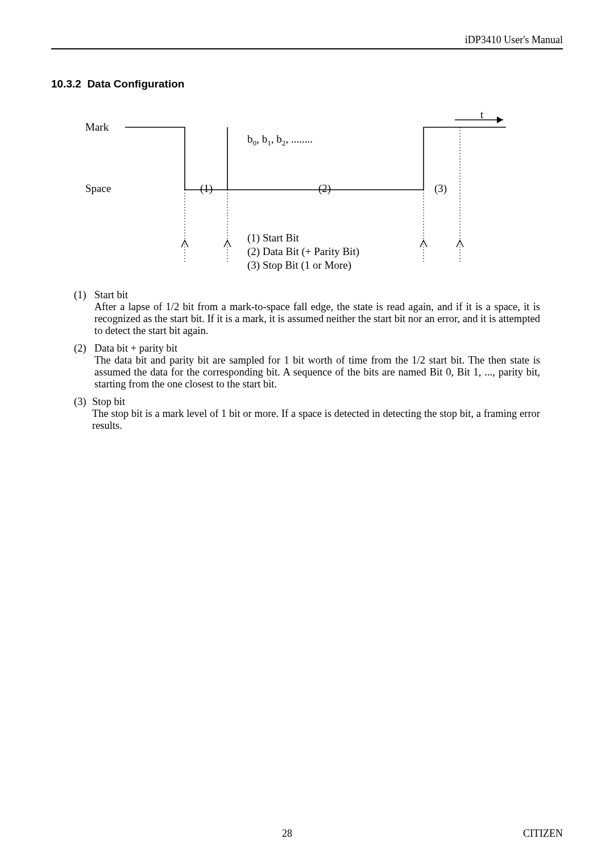  I want to click on page-header: iDP3410 User's Manual, so click(307, 42).